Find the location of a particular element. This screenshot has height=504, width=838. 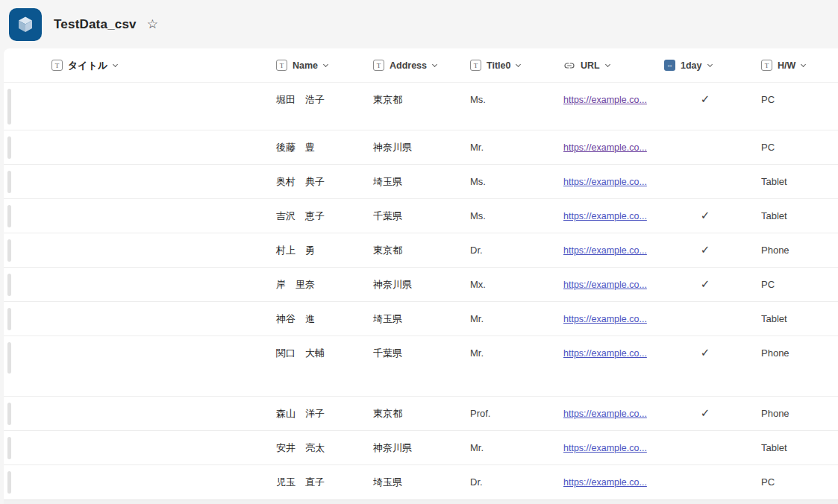

horizontal-scrollbar is located at coordinates (421, 502).